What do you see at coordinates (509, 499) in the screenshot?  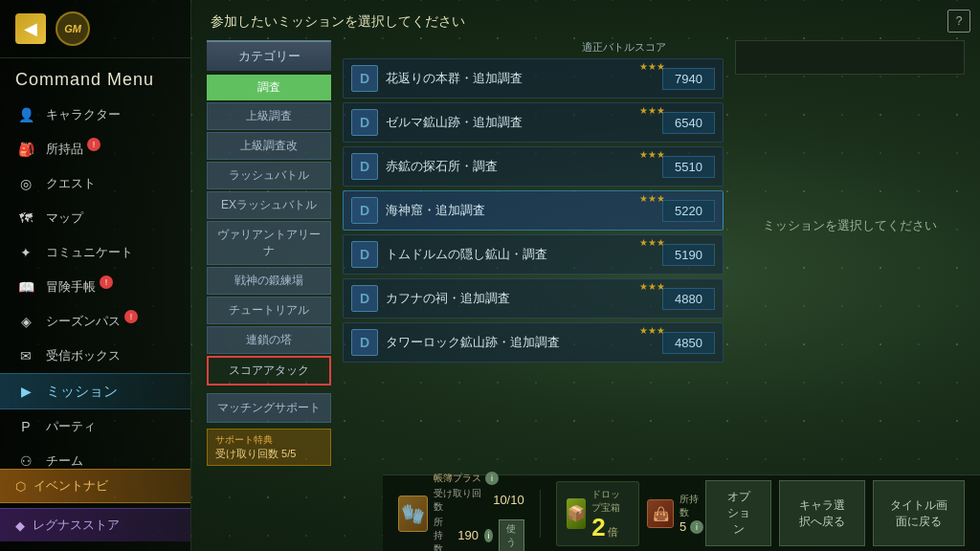 I see `receive-count: 10/10` at bounding box center [509, 499].